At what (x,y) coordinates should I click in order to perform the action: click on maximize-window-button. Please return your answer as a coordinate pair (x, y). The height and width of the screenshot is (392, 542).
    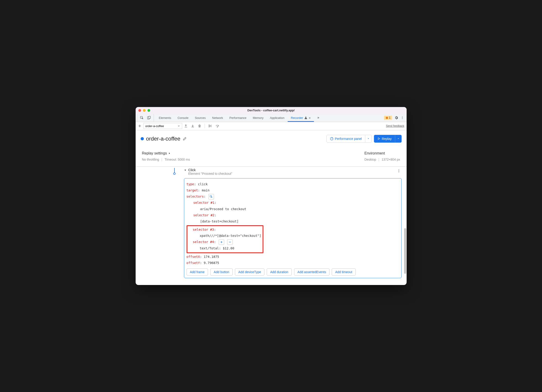
    Looking at the image, I should click on (149, 110).